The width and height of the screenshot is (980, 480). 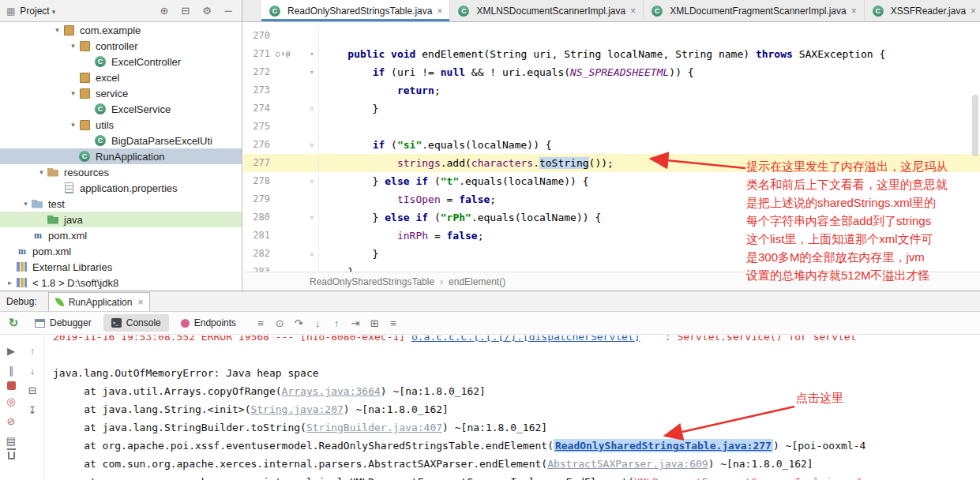 What do you see at coordinates (280, 323) in the screenshot?
I see `show-execution-point-icon: ⊙` at bounding box center [280, 323].